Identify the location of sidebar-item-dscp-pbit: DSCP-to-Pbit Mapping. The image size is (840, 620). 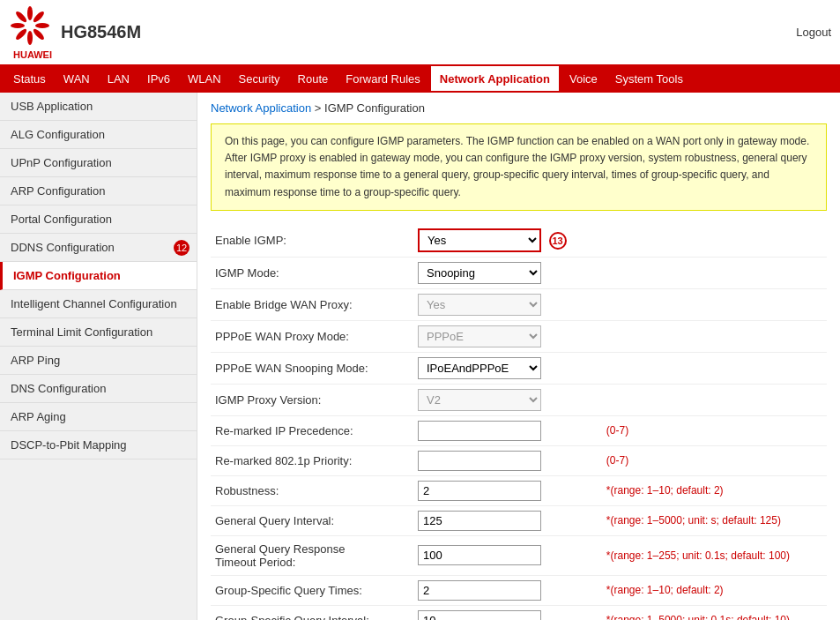
(99, 445).